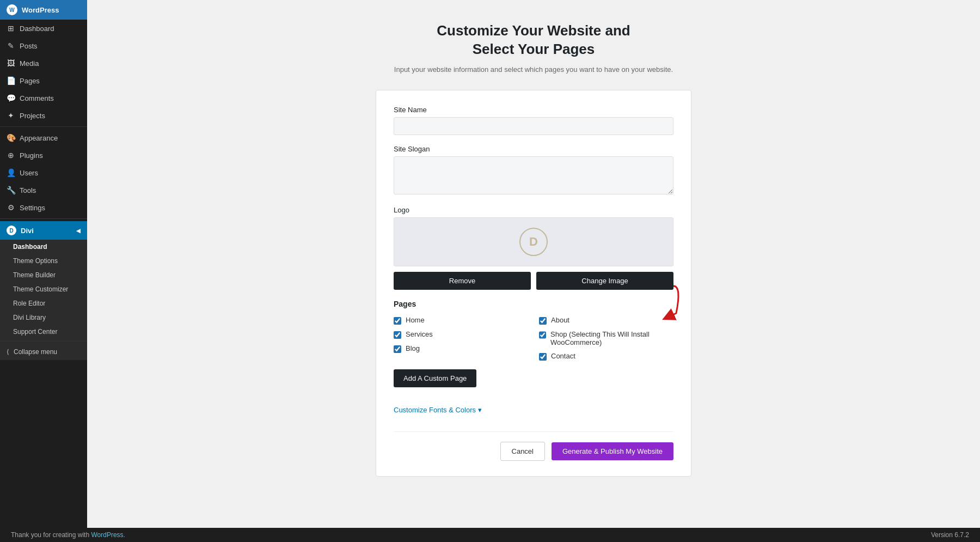 The width and height of the screenshot is (980, 542). I want to click on contact-checkbox, so click(543, 357).